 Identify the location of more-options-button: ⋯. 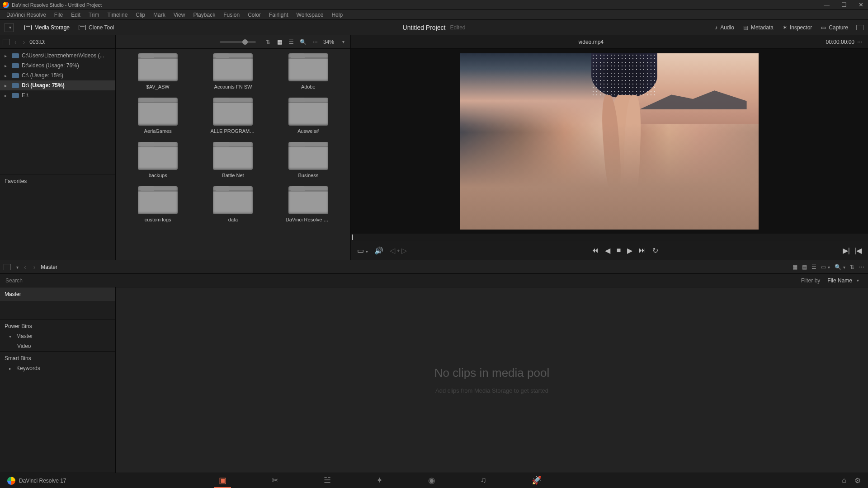
(315, 42).